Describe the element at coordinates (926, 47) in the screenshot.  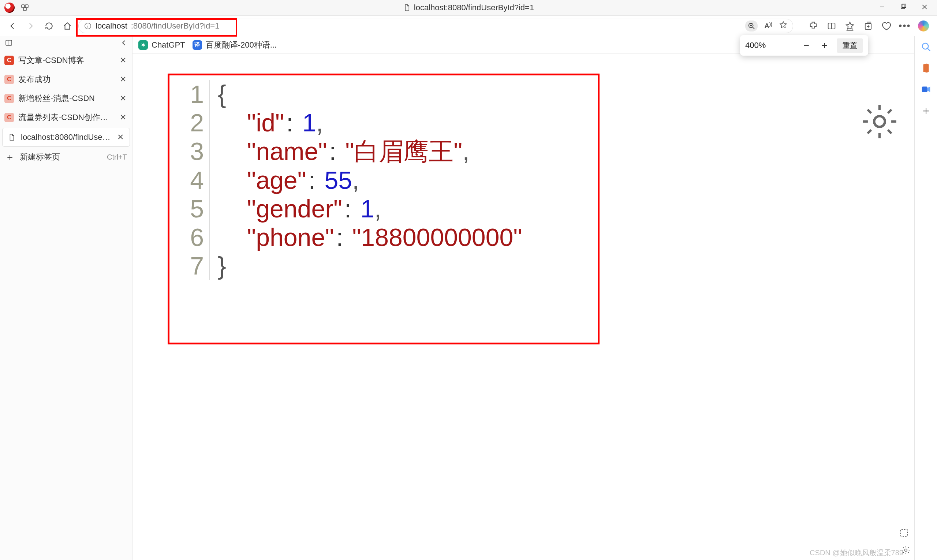
I see `sidebar-search-icon` at that location.